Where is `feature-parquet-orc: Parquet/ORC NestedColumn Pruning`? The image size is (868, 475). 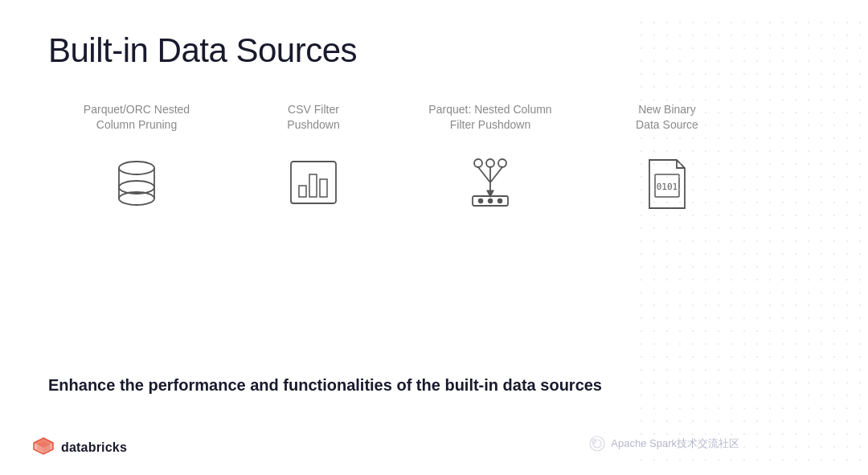 feature-parquet-orc: Parquet/ORC NestedColumn Pruning is located at coordinates (137, 161).